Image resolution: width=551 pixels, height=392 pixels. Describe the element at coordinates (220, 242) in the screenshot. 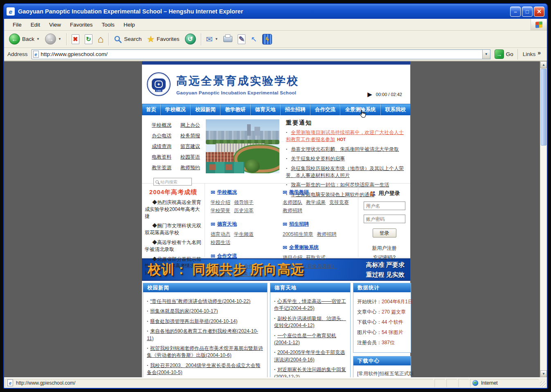

I see `category-link: 校园生活` at that location.